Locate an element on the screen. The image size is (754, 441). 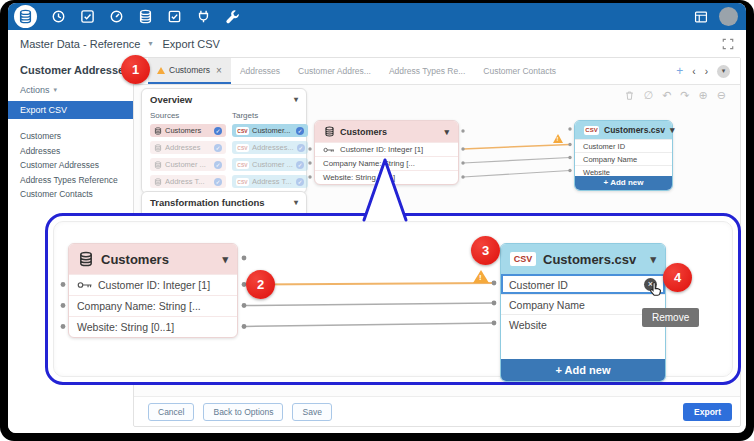
data-icon is located at coordinates (146, 16).